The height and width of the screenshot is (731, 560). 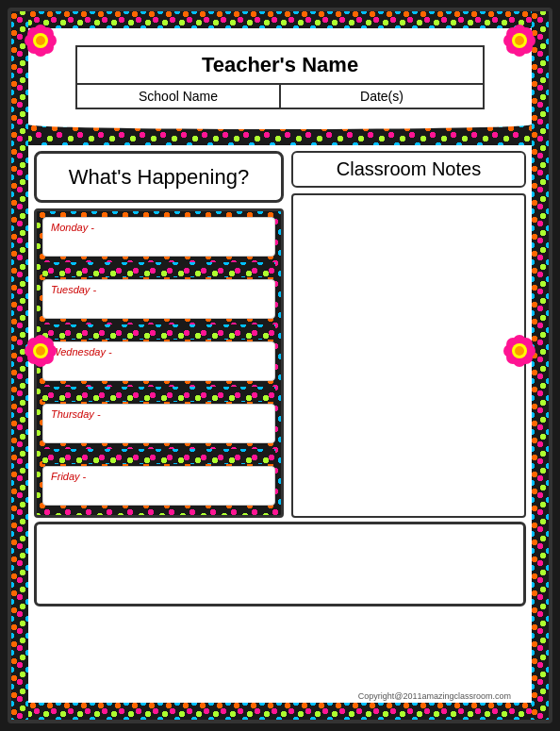 What do you see at coordinates (158, 299) in the screenshot?
I see `tuesday-box: Tuesday -` at bounding box center [158, 299].